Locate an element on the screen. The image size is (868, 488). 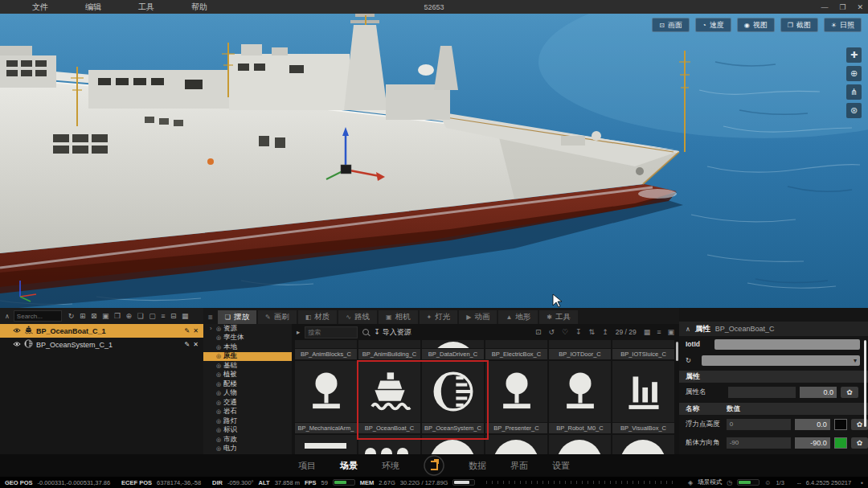
property-input: 0 is located at coordinates (759, 424).